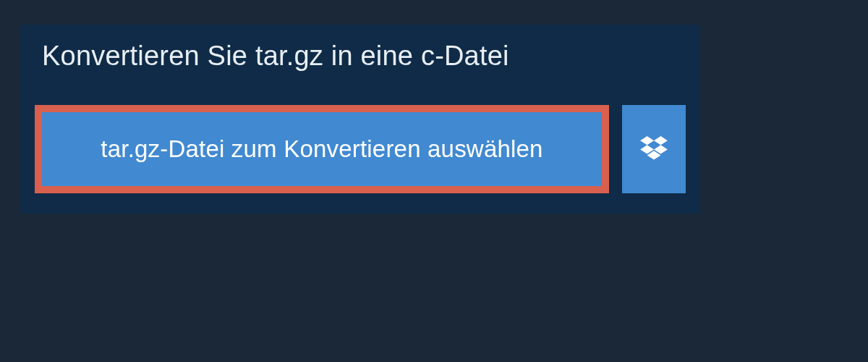 The height and width of the screenshot is (362, 868). Describe the element at coordinates (654, 149) in the screenshot. I see `dropbox-button` at that location.